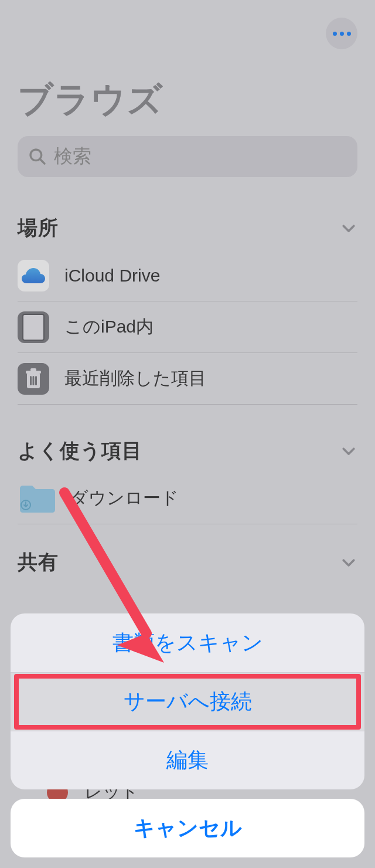 This screenshot has width=375, height=868. What do you see at coordinates (188, 565) in the screenshot?
I see `section-header-shared: 共有` at bounding box center [188, 565].